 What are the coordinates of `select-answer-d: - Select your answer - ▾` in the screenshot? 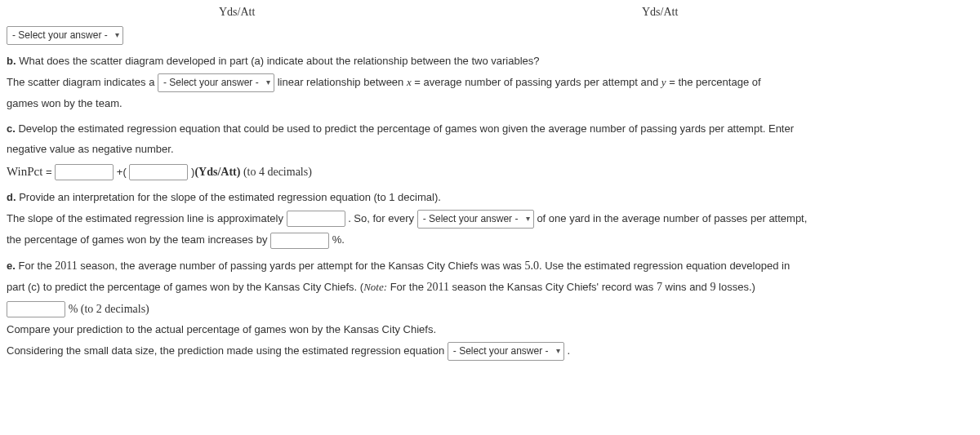 It's located at (475, 219).